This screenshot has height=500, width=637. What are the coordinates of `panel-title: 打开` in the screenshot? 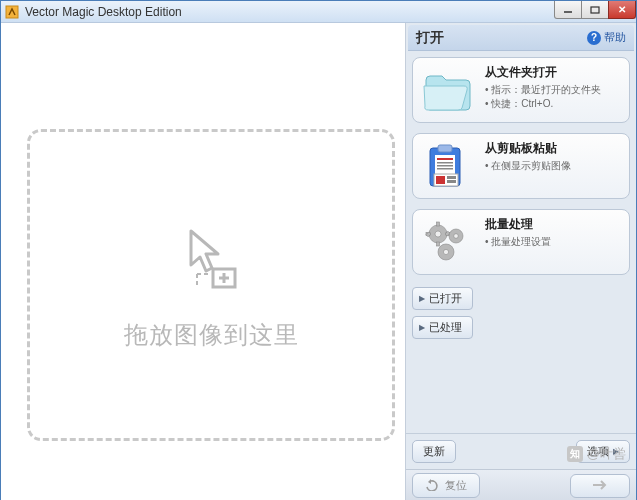 It's located at (502, 38).